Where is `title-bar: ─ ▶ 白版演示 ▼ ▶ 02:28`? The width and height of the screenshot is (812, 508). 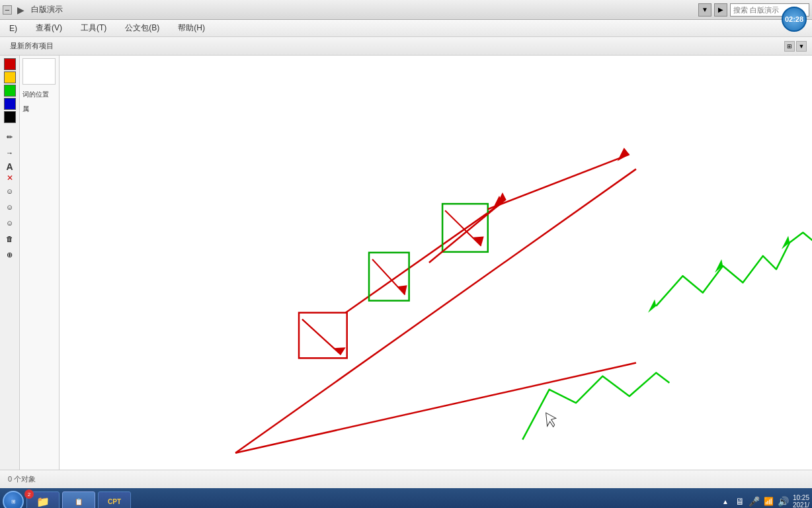 title-bar: ─ ▶ 白版演示 ▼ ▶ 02:28 is located at coordinates (406, 10).